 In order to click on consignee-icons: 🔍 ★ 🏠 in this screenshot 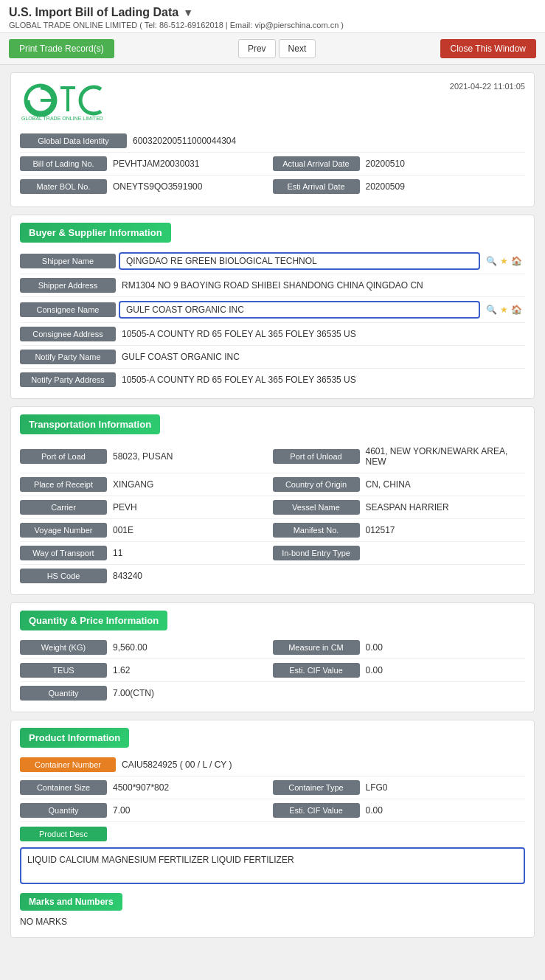, I will do `click(504, 310)`.